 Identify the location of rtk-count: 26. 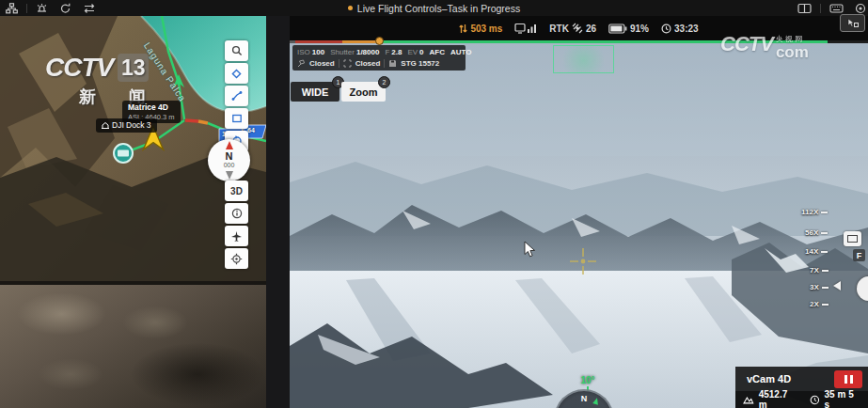
(591, 28).